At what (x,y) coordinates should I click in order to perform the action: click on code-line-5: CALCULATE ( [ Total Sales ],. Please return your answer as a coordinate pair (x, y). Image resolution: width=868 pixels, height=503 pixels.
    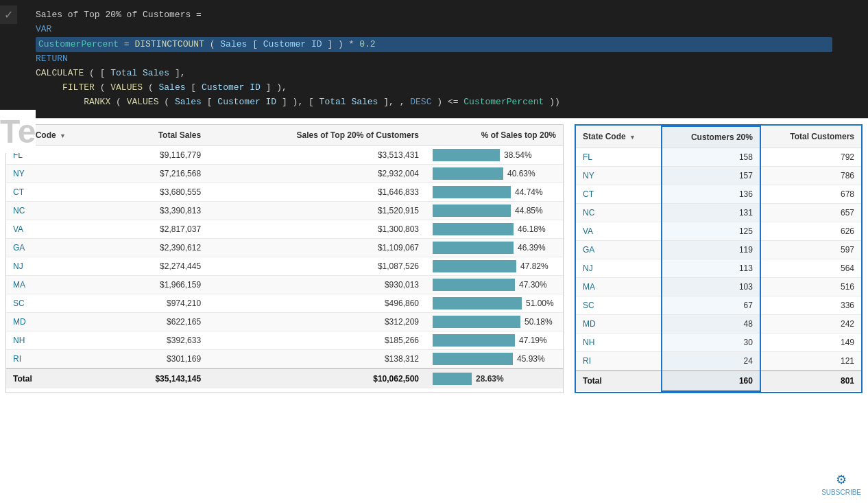
    Looking at the image, I should click on (434, 74).